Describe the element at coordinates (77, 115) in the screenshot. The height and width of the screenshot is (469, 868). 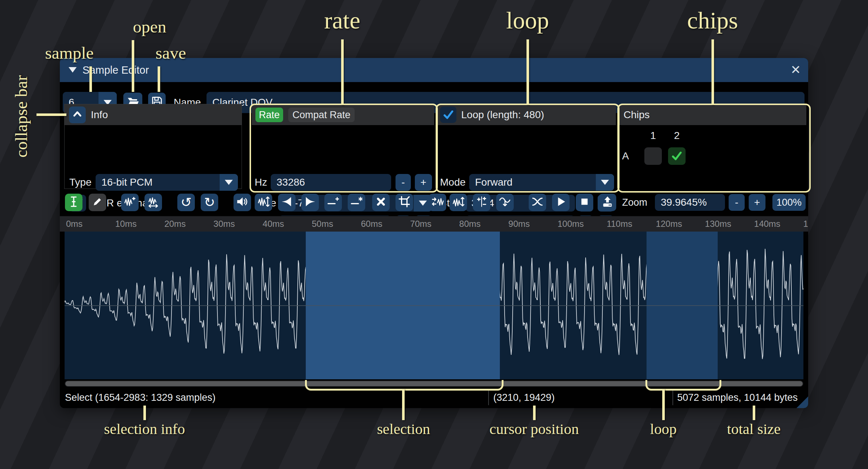
I see `chevron-up-icon` at that location.